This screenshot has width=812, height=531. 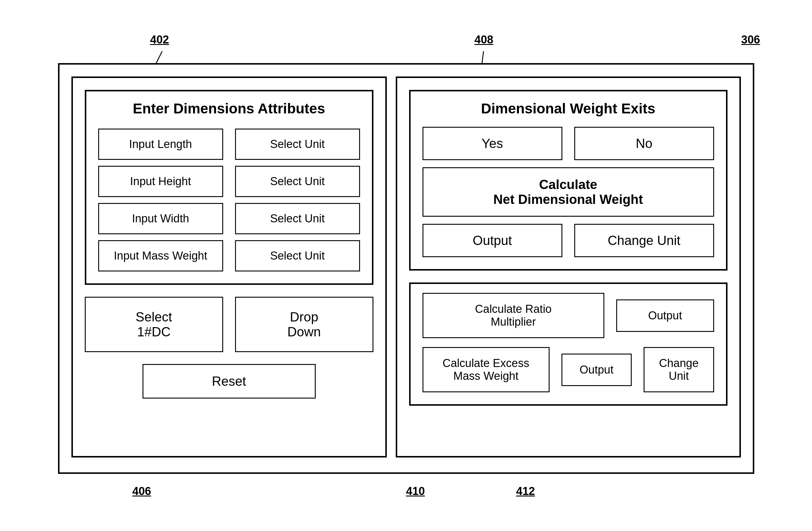 What do you see at coordinates (229, 382) in the screenshot?
I see `reset-button: Reset` at bounding box center [229, 382].